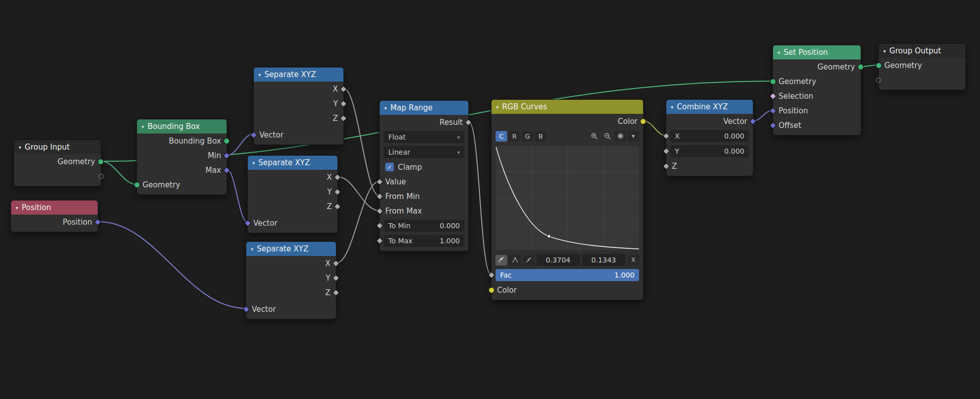  Describe the element at coordinates (567, 275) in the screenshot. I see `fac-slider: Fac 1.000` at that location.